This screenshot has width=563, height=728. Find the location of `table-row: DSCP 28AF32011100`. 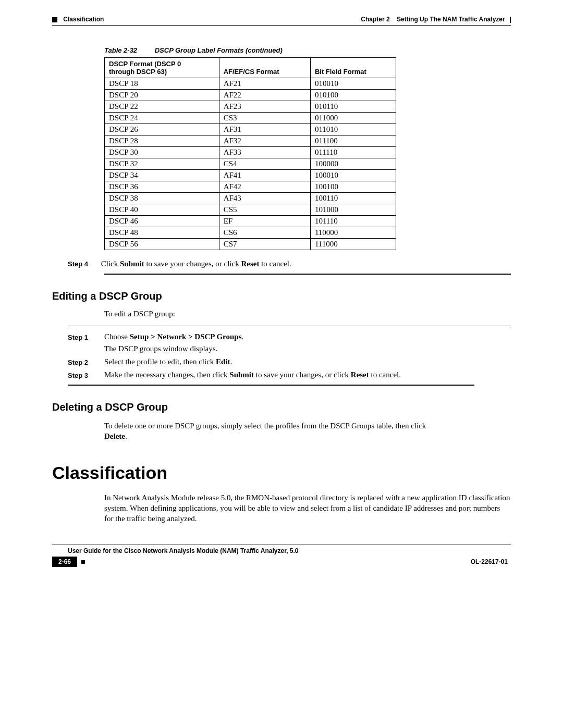

table-row: DSCP 28AF32011100 is located at coordinates (250, 141).